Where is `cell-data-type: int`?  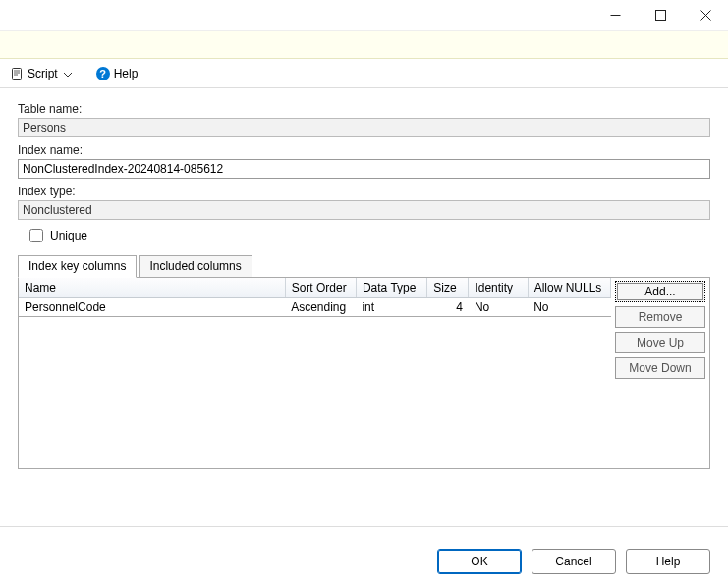 cell-data-type: int is located at coordinates (391, 308).